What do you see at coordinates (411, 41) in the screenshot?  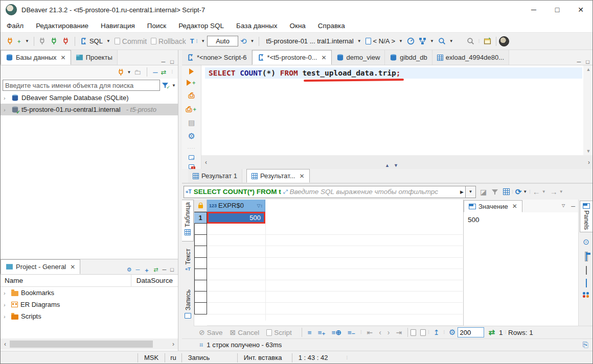 I see `dashboard-button` at bounding box center [411, 41].